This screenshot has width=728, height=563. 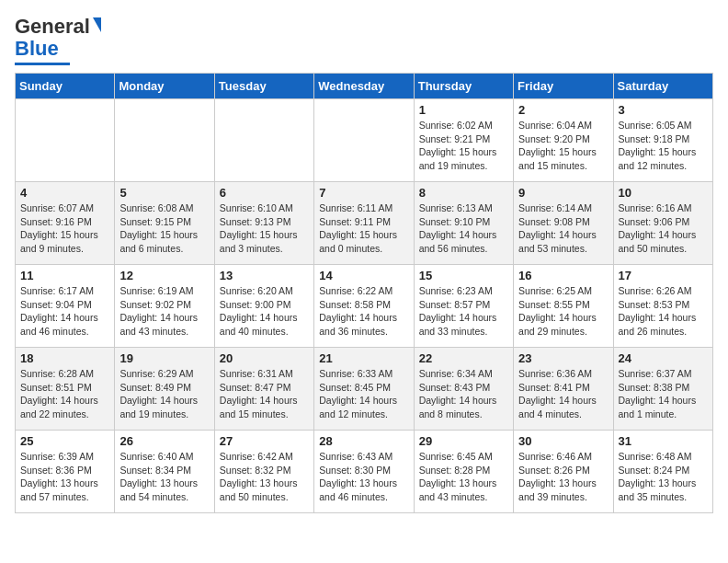 What do you see at coordinates (65, 306) in the screenshot?
I see `day-cell-11: 11Sunrise: 6:17 AM Sunset: 9:04 PM Dayli…` at bounding box center [65, 306].